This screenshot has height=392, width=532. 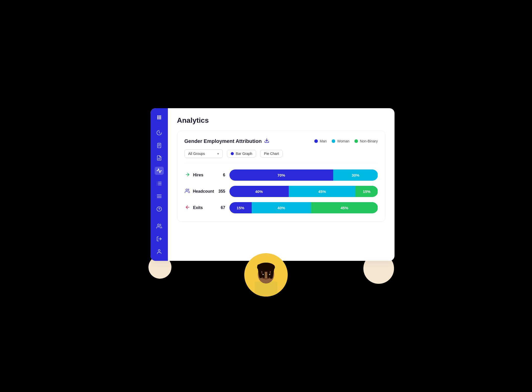 What do you see at coordinates (242, 154) in the screenshot?
I see `bar-graph-toggle: Bar Graph` at bounding box center [242, 154].